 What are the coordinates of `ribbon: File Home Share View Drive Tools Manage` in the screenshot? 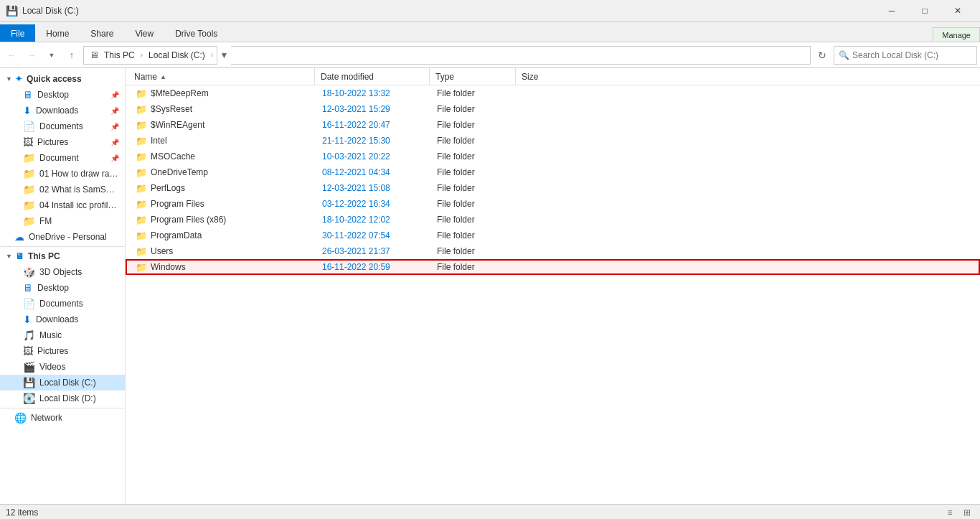 It's located at (490, 32).